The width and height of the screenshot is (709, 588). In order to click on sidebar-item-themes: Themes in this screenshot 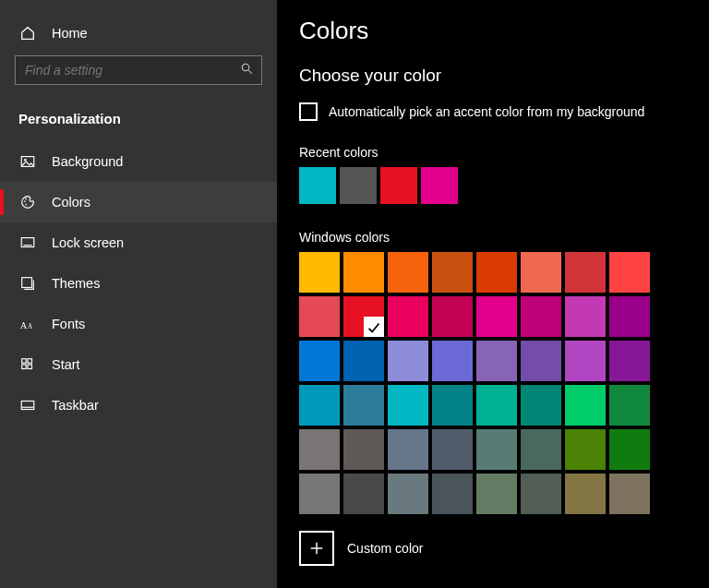, I will do `click(138, 283)`.